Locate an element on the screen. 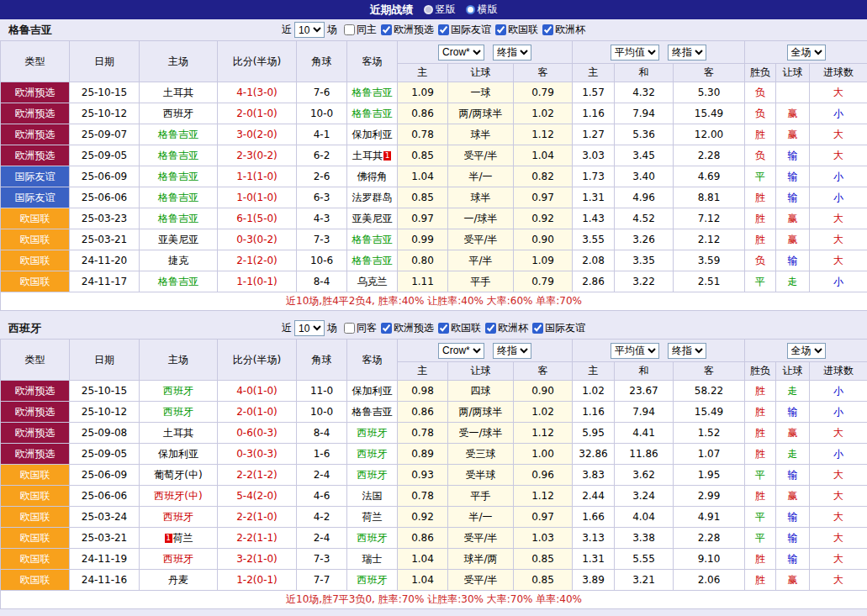 This screenshot has width=867, height=616. away-team: 保加利亚 is located at coordinates (373, 134).